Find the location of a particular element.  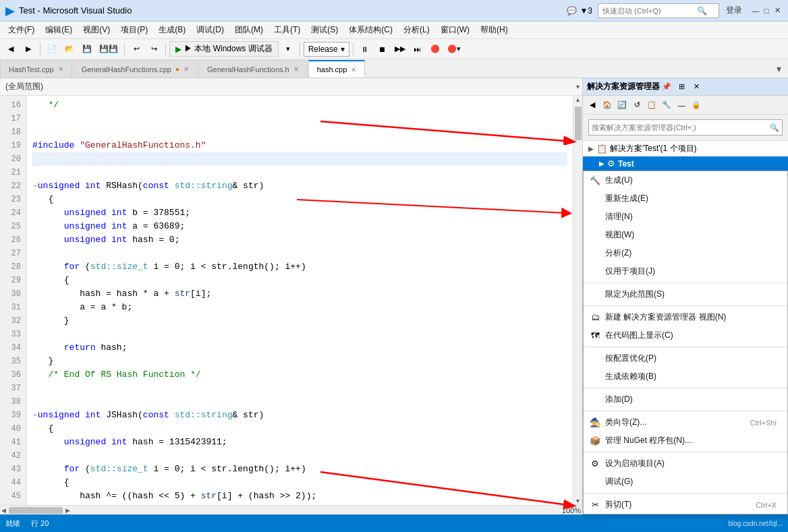

ctx-build: 🔨 生成(U) is located at coordinates (685, 181).